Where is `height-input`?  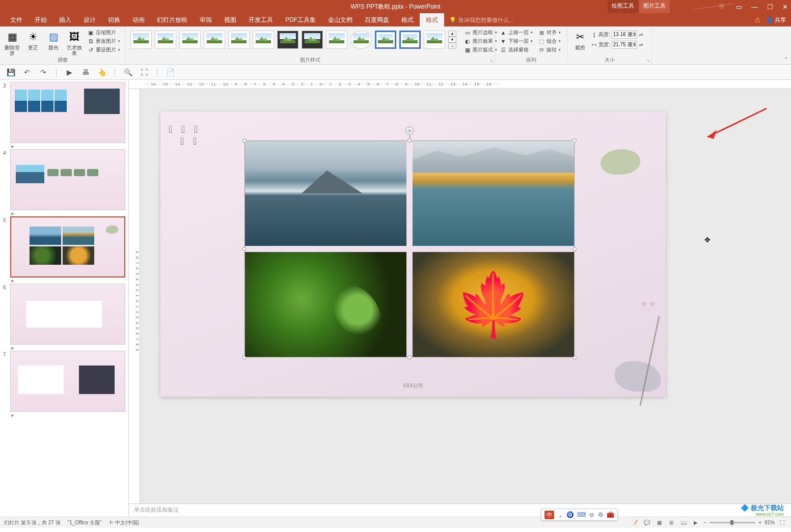
height-input is located at coordinates (624, 35).